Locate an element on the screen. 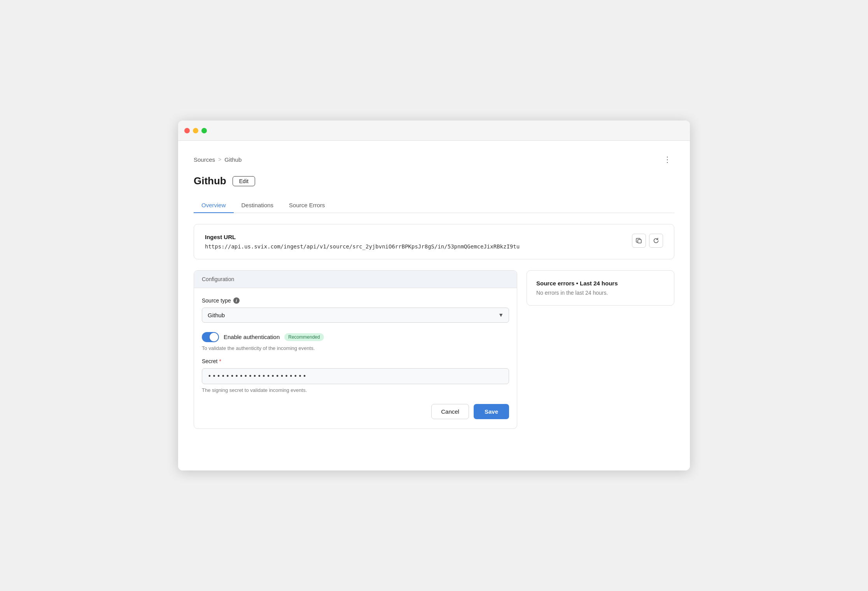  configuration-body: Source type i Github GitLab Bitbucket Ge… is located at coordinates (355, 358).